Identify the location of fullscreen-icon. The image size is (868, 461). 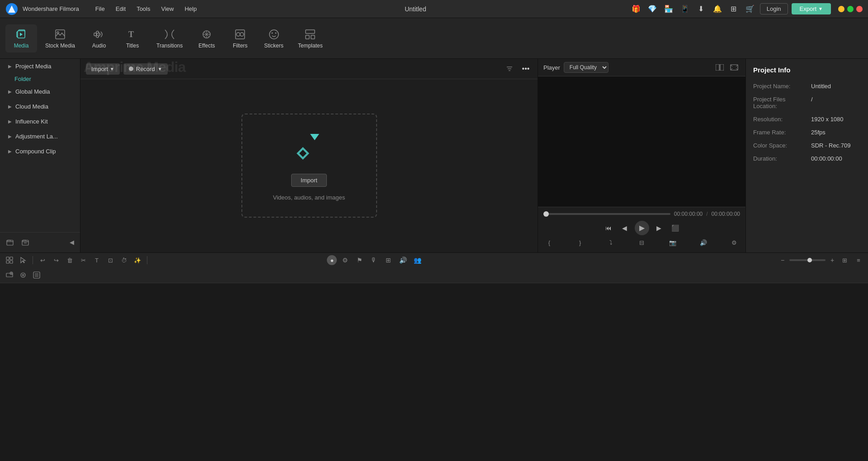
(734, 67).